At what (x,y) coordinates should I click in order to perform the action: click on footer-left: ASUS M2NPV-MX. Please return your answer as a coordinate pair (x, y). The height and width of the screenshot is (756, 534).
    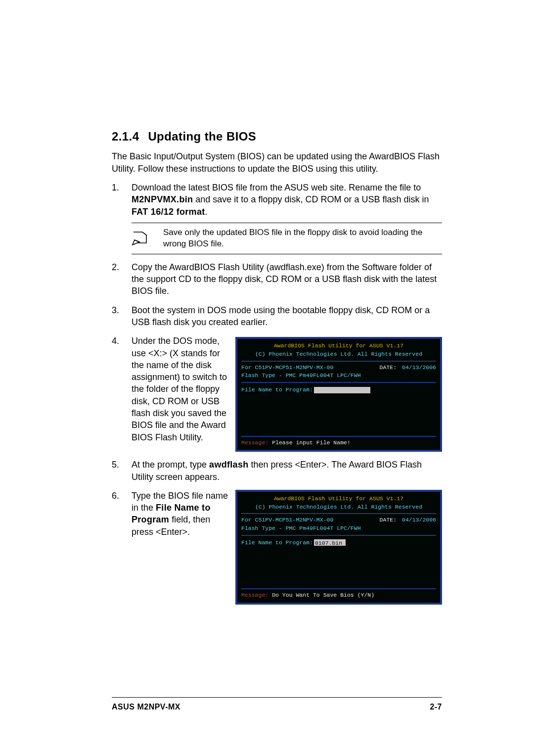
    Looking at the image, I should click on (146, 707).